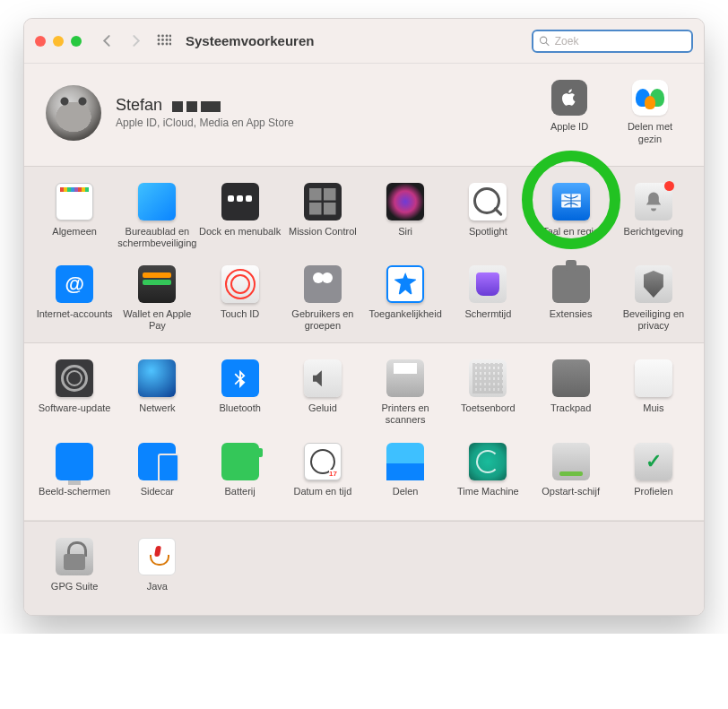 The width and height of the screenshot is (728, 709). Describe the element at coordinates (571, 298) in the screenshot. I see `pref-extensions: Extensies` at that location.